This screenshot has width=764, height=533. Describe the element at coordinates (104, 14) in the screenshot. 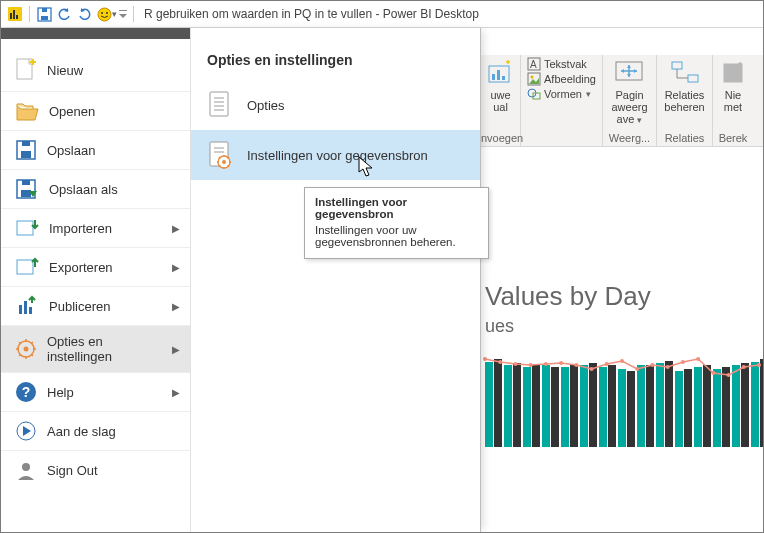

I see `smiley-icon` at that location.